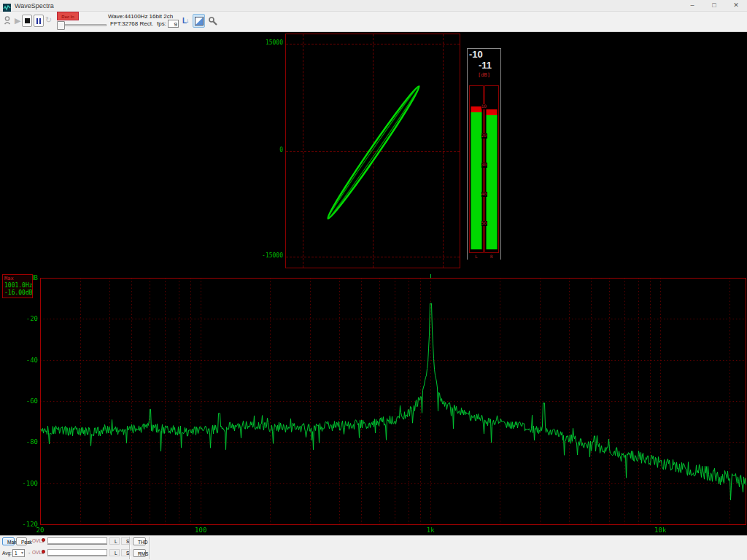  I want to click on thd-button: THD, so click(139, 541).